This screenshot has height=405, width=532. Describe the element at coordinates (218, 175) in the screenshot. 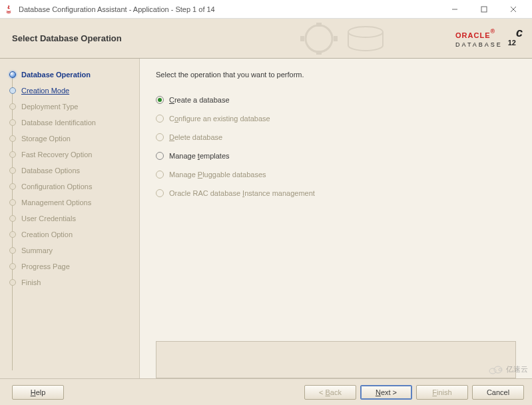

I see `radio-label: Manage Pluggable databases` at that location.